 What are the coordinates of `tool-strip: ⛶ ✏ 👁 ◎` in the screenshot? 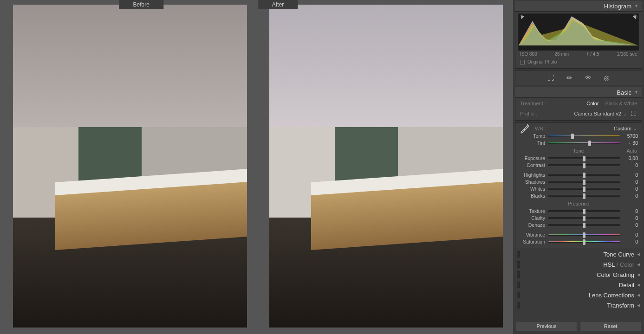 It's located at (579, 78).